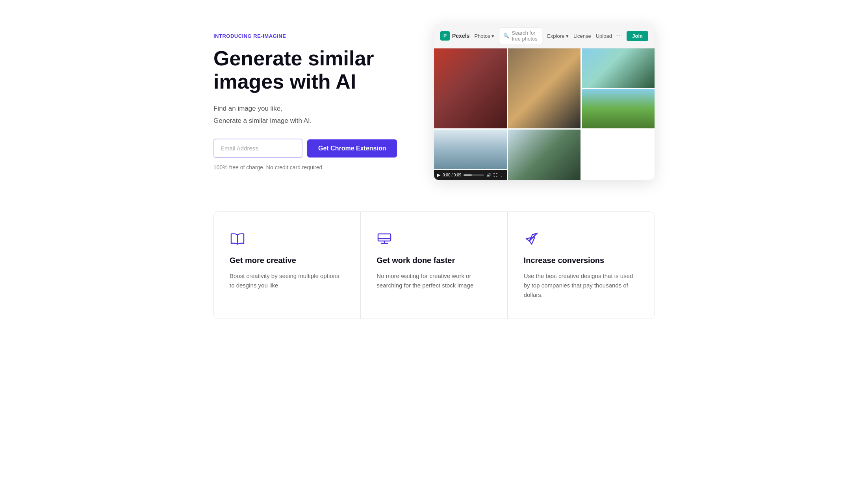  I want to click on video-time: 0:00 / 0:09, so click(452, 175).